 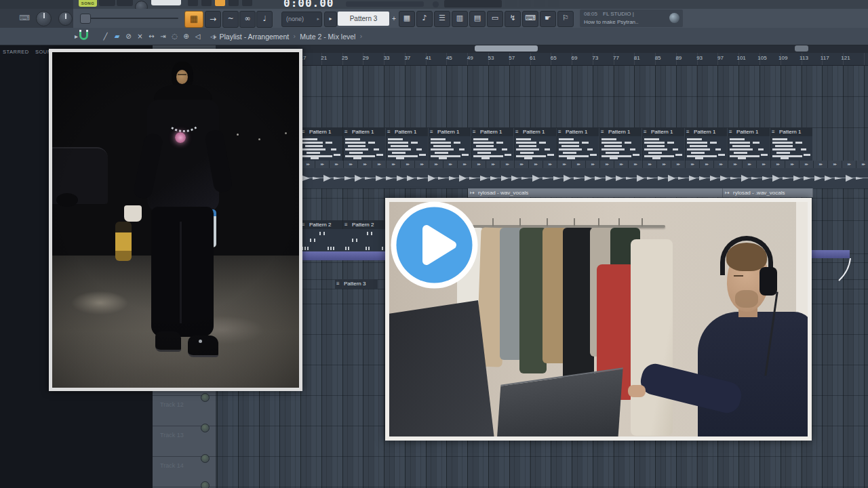 I want to click on master-pitch-knob, so click(x=43, y=19).